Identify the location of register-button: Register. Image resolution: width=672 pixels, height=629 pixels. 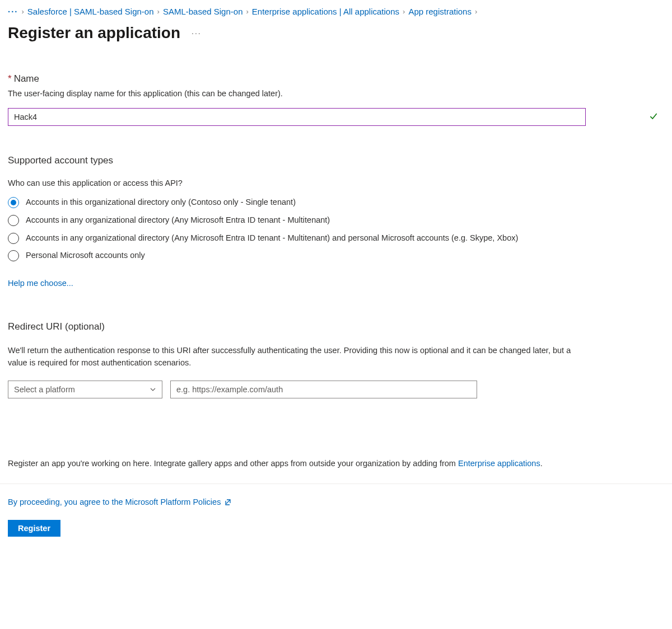
(34, 528).